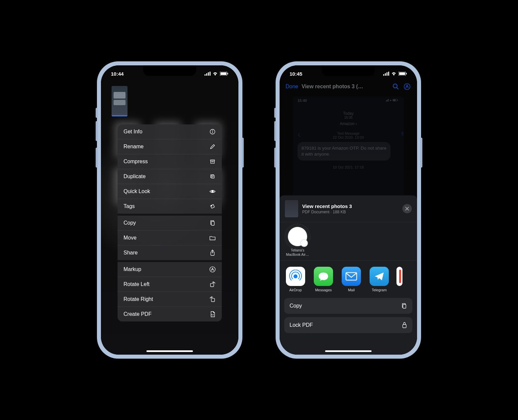  I want to click on menu-item-label: Compress, so click(135, 162).